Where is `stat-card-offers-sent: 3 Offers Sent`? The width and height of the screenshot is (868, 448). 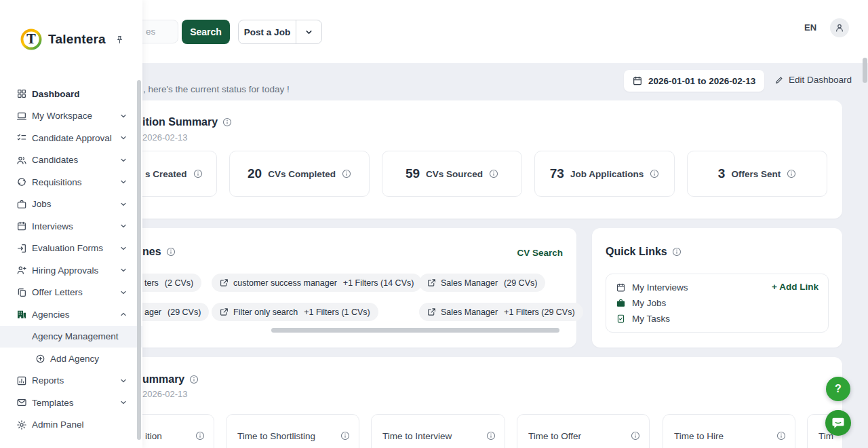
stat-card-offers-sent: 3 Offers Sent is located at coordinates (757, 174).